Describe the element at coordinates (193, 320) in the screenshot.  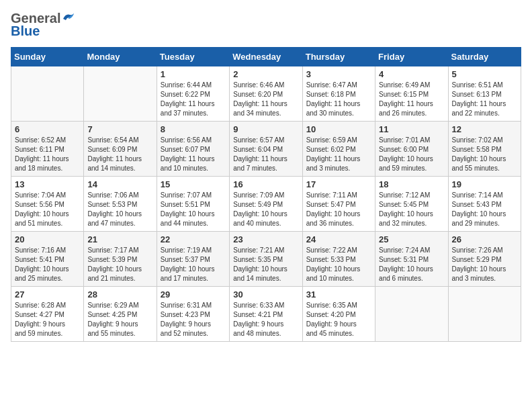
I see `day-info: Sunrise: 6:31 AM Sunset: 4:23 PM Dayligh…` at that location.